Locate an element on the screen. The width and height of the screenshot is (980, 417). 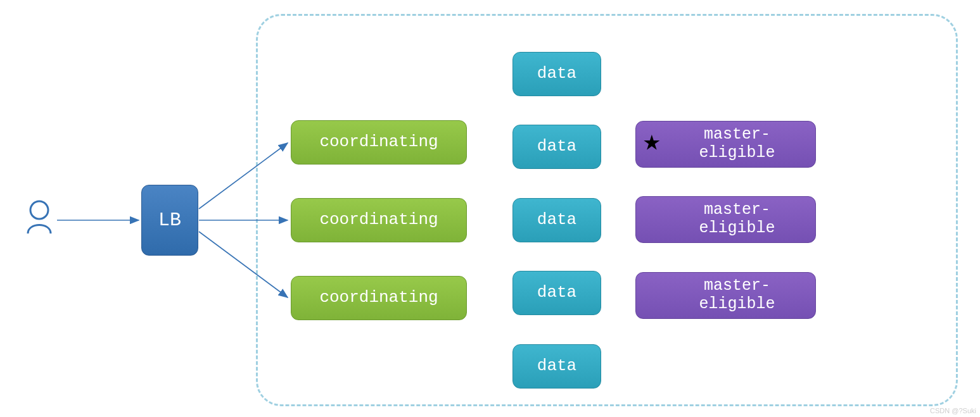
lb-label: LB is located at coordinates (170, 220).